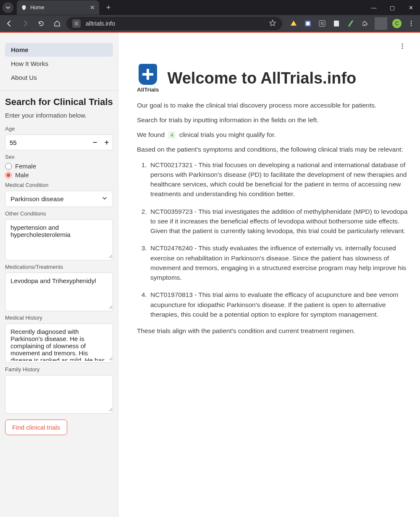 The image size is (420, 517). I want to click on extension-4-icon, so click(336, 24).